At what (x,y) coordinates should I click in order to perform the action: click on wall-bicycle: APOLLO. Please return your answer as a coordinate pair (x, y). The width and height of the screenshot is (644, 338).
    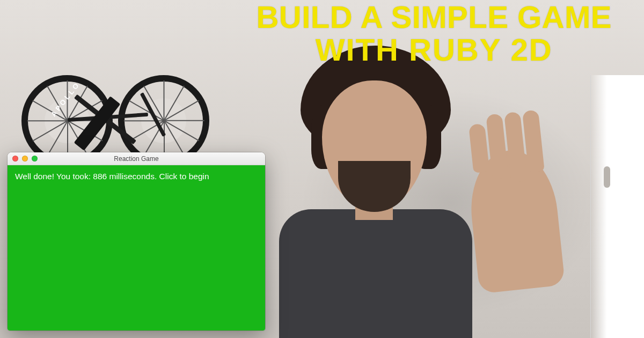
    Looking at the image, I should click on (113, 102).